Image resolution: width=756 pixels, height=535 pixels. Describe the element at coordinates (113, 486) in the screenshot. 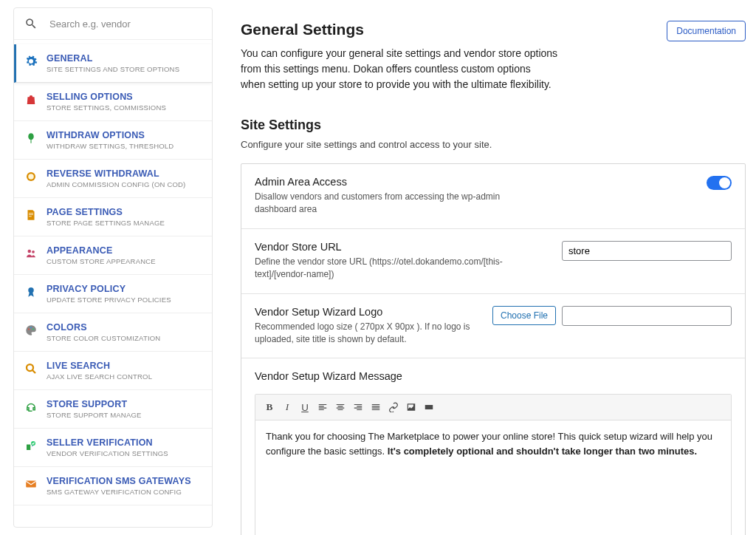

I see `sidebar-item-verification-sms-gateways: VERIFICATION SMS GATEWAYS SMS GATEWAY VE…` at that location.